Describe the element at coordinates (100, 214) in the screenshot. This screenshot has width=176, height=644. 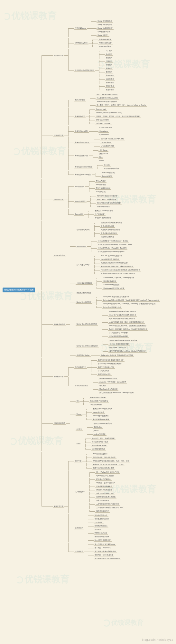
I see `node-label: 生产环境配置` at that location.